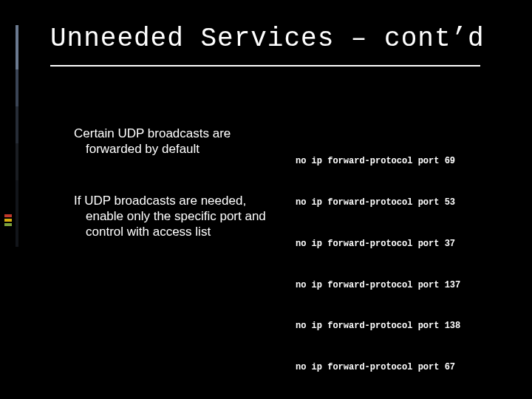 The height and width of the screenshot is (399, 532). Describe the element at coordinates (8, 216) in the screenshot. I see `accent-tick-red` at that location.